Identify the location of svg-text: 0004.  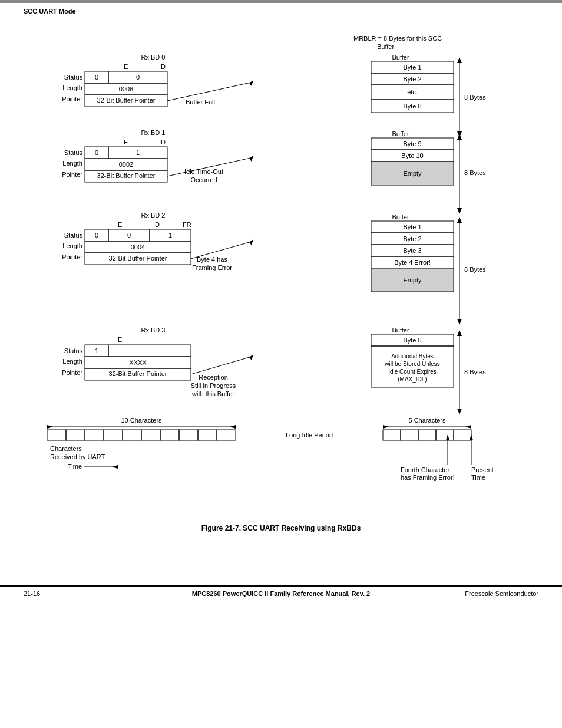
(138, 247).